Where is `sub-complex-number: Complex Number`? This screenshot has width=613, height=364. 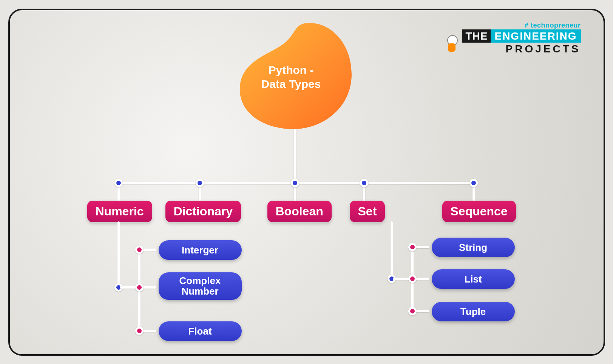
sub-complex-number: Complex Number is located at coordinates (200, 286).